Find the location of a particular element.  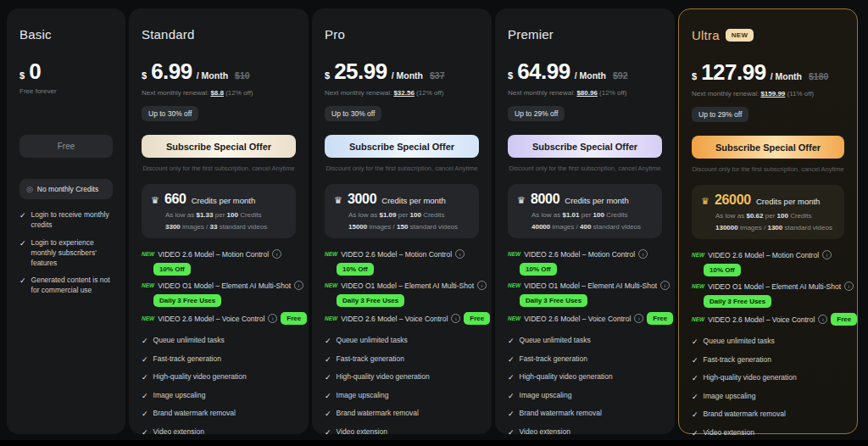

feature-check-label: Login to receive monthly credits is located at coordinates (72, 220).